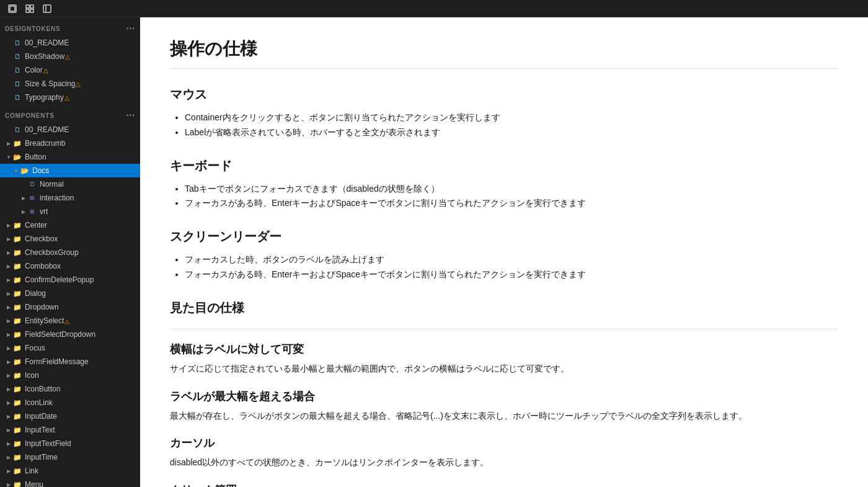  Describe the element at coordinates (60, 334) in the screenshot. I see `sidebar-item-fieldselectdropdown-label: FieldSelectDropdown` at that location.